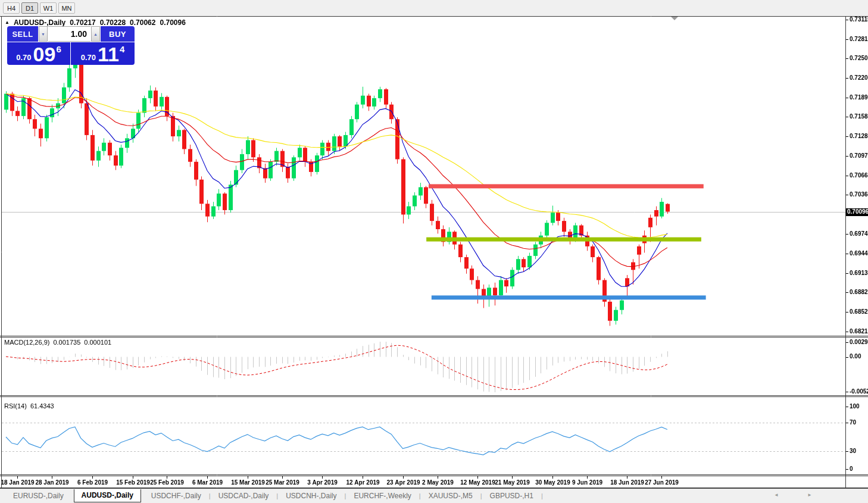 The width and height of the screenshot is (868, 503). Describe the element at coordinates (451, 496) in the screenshot. I see `chart-tab-xauusd-m5: XAUUSD-,M5` at that location.